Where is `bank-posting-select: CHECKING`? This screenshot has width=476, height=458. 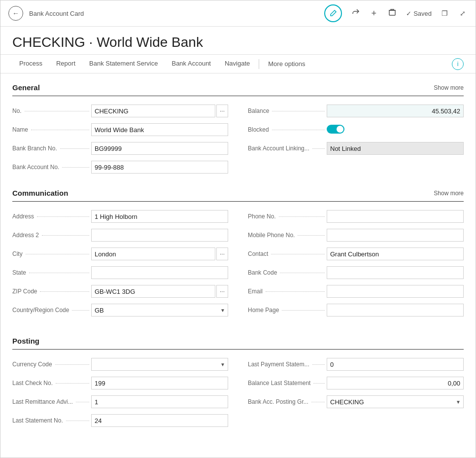
bank-posting-select: CHECKING is located at coordinates (395, 402).